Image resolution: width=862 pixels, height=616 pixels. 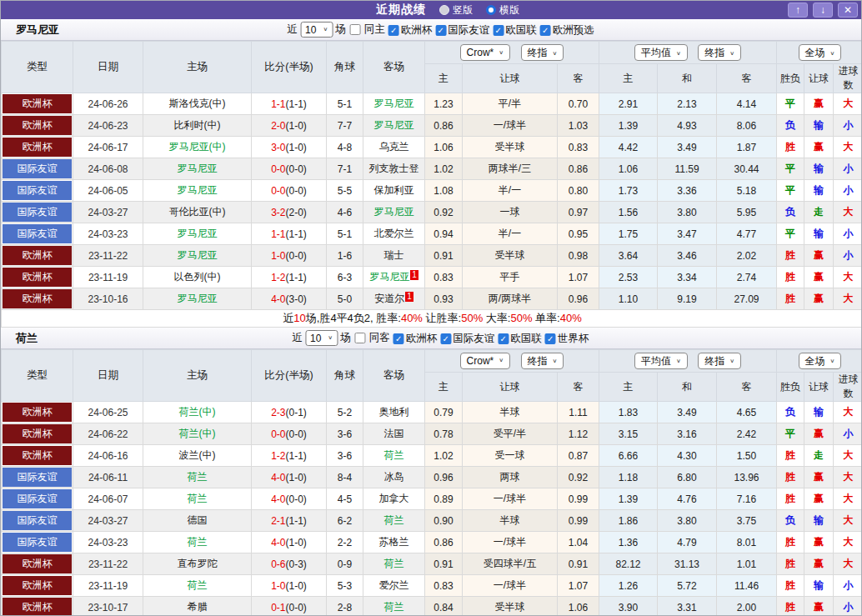 I want to click on fulltime-score: 1-1, so click(x=278, y=104).